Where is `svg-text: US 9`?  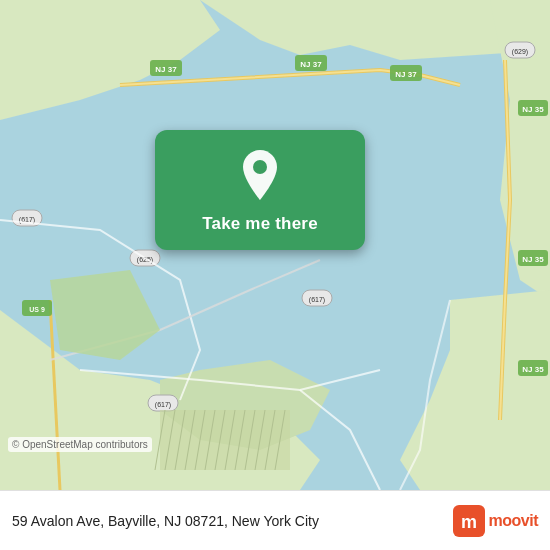
svg-text: US 9 is located at coordinates (37, 310).